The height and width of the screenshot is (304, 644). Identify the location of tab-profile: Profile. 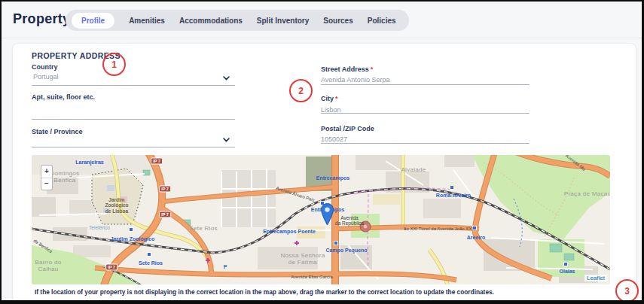
(93, 21).